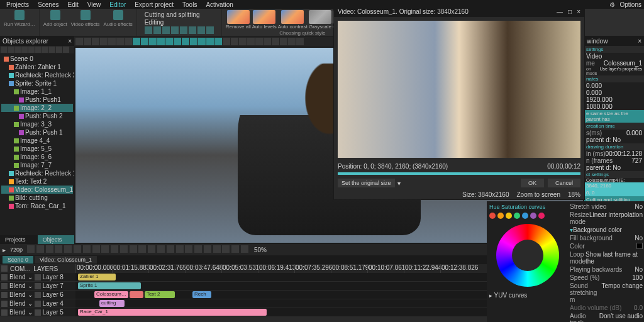  I want to click on tree-item: Image: 6_6, so click(37, 157).